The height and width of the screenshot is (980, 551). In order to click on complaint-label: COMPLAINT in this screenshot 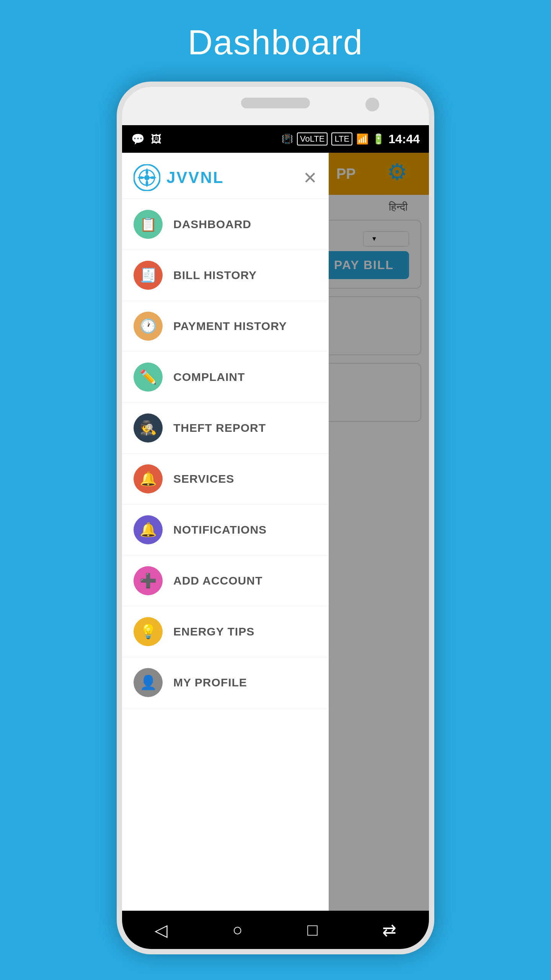, I will do `click(209, 377)`.